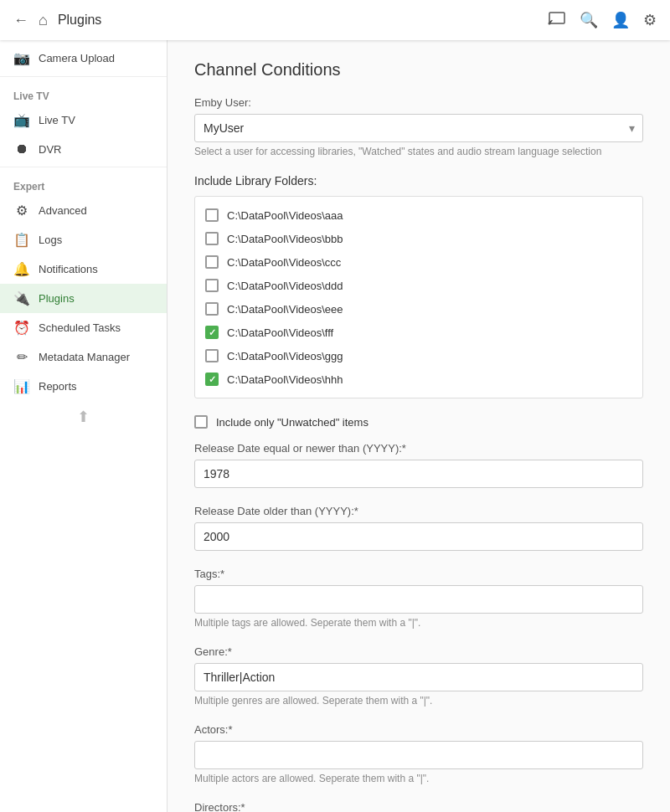  Describe the element at coordinates (419, 779) in the screenshot. I see `actors-hint: Multiple actors are allowed. Seperate th…` at that location.